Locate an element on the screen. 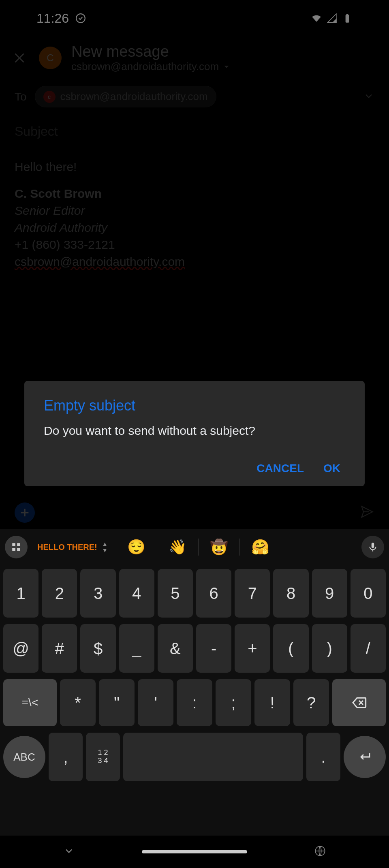  key-sym: ' is located at coordinates (156, 703).